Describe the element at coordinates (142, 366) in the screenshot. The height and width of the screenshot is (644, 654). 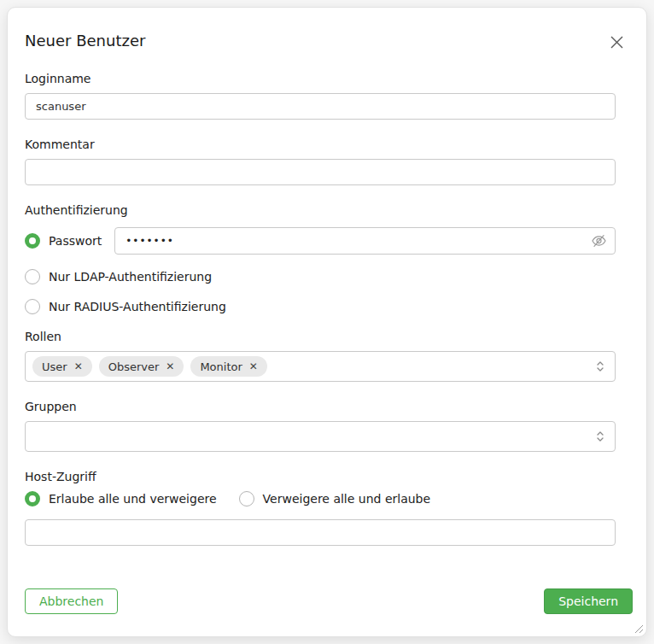
I see `role-chip-observer: Observer ✕` at that location.